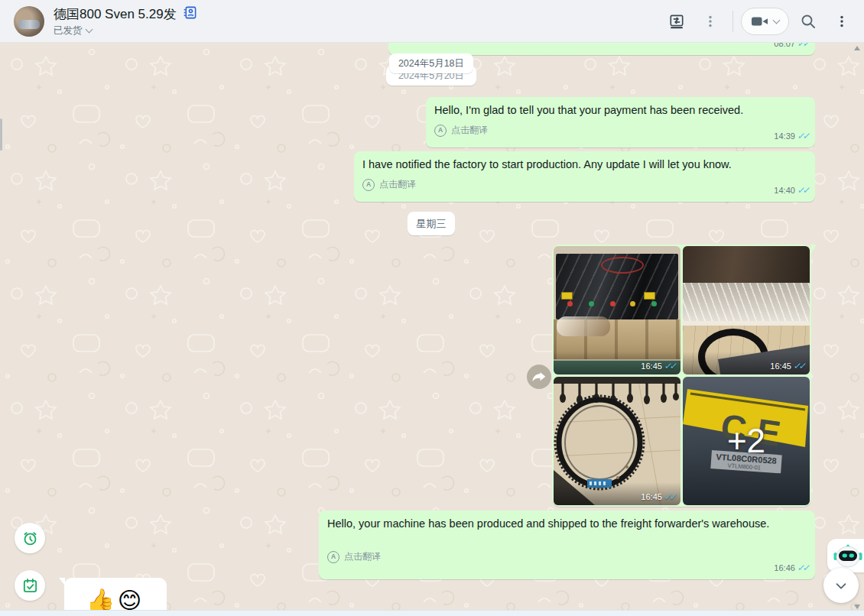  I want to click on chat-header: 德国800 Sven 5.29发 已发货, so click(432, 21).